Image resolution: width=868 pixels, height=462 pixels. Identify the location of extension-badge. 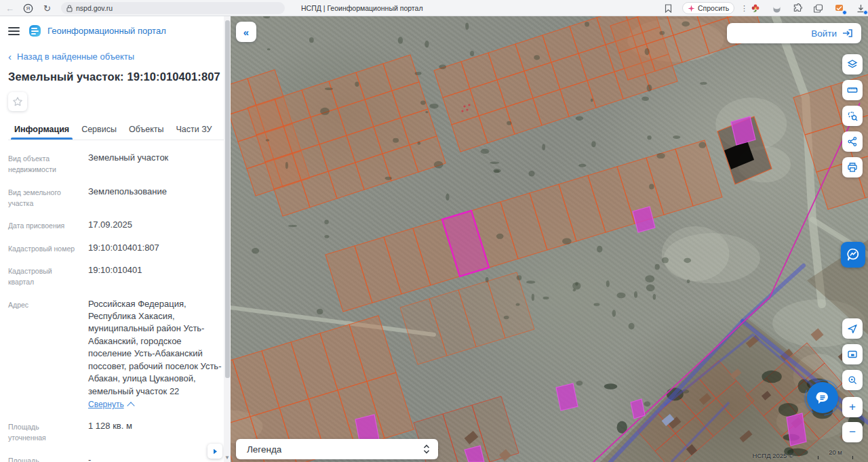
(845, 12).